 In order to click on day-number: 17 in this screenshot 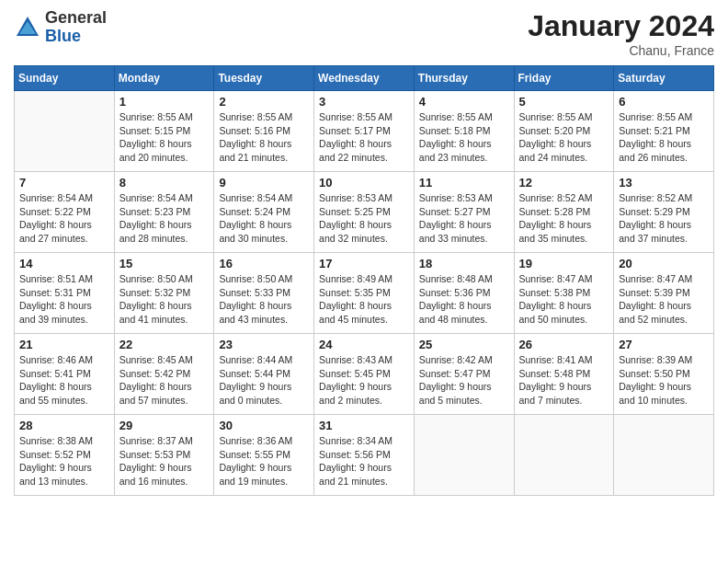, I will do `click(364, 263)`.